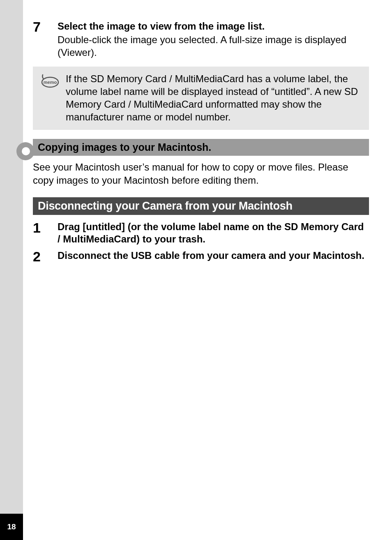 The width and height of the screenshot is (392, 540). I want to click on sub-heading-copying: Copying images to your Macintosh., so click(201, 147).